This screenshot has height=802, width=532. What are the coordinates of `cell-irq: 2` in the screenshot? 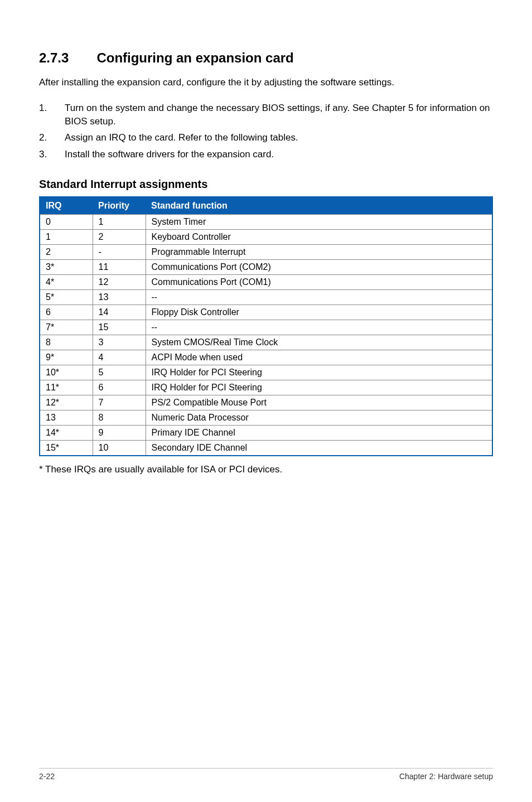 It's located at (66, 252).